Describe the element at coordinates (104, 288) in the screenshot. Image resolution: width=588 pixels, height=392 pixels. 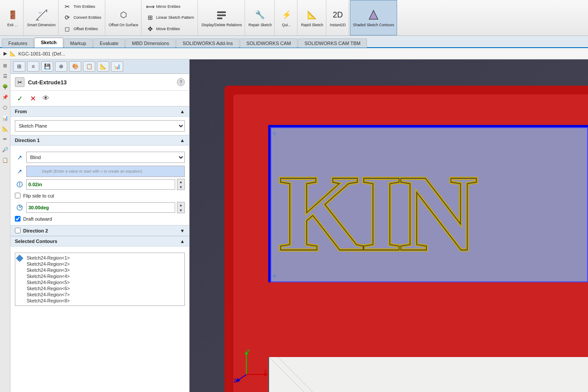
I see `list-item: Sketch24-Region<6>` at that location.